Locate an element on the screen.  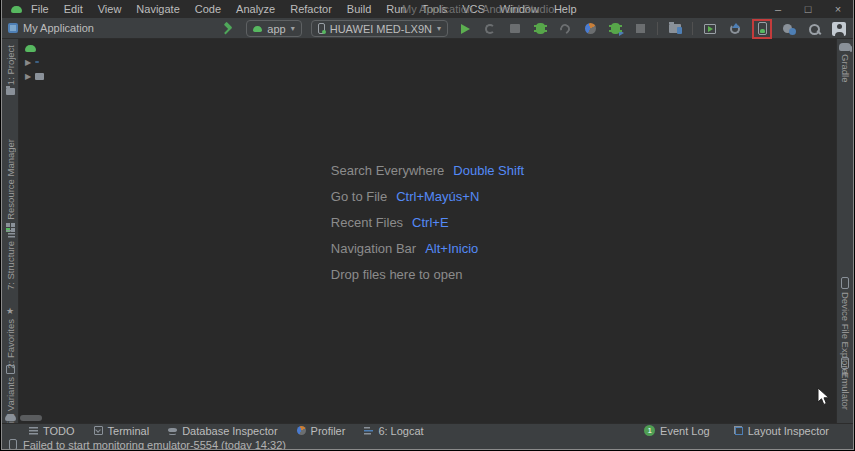
bottom-tool-bar: TODO Terminal Database Inspector Profile… is located at coordinates (428, 430).